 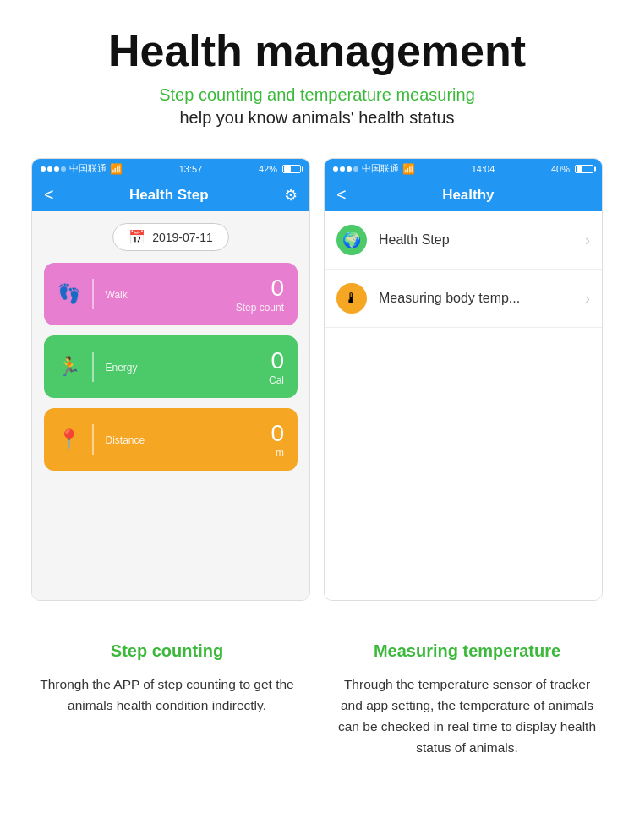 What do you see at coordinates (584, 169) in the screenshot?
I see `battery-bar-right` at bounding box center [584, 169].